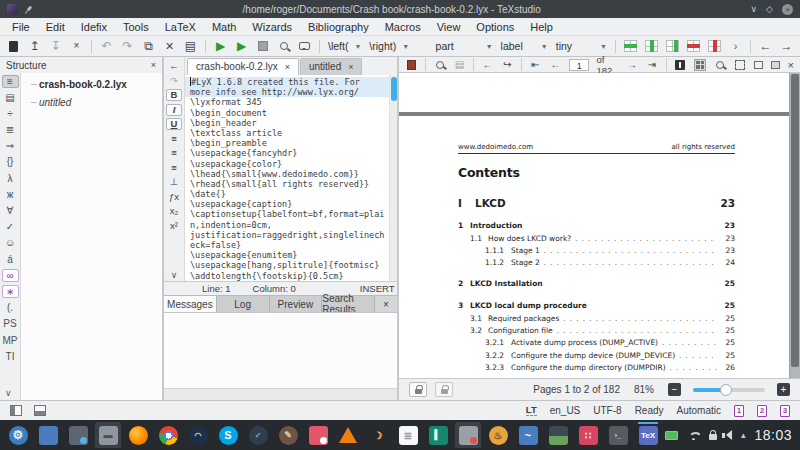 This screenshot has height=450, width=800. Describe the element at coordinates (607, 410) in the screenshot. I see `encoding-indicator: UTF-8` at that location.